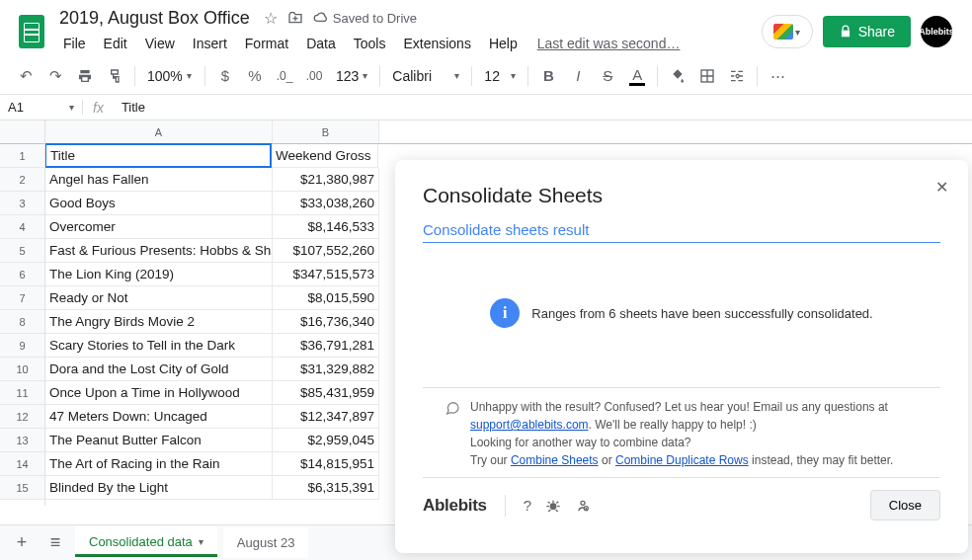 This screenshot has width=972, height=560. What do you see at coordinates (159, 393) in the screenshot?
I see `cell: Once Upon a Time in Hollywood` at bounding box center [159, 393].